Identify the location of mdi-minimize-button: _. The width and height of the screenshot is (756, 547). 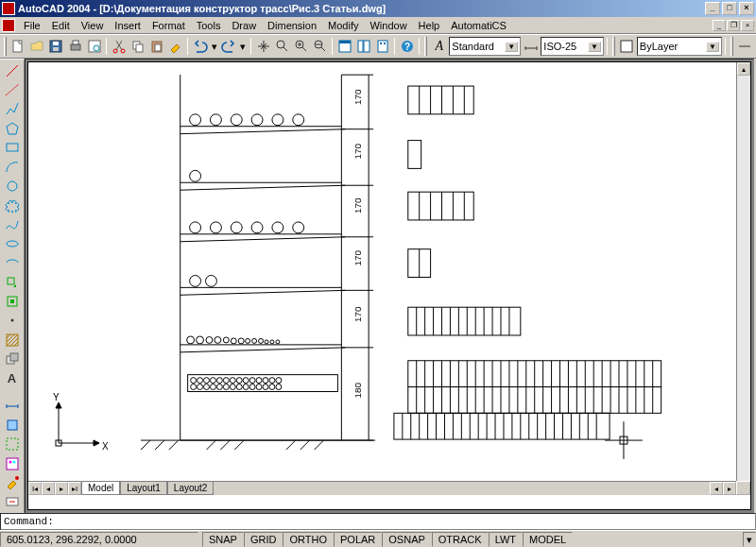
(719, 26).